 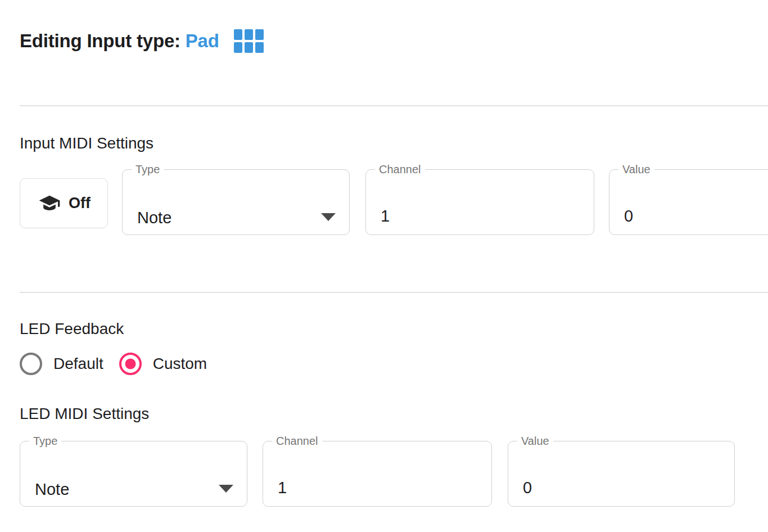 What do you see at coordinates (202, 40) in the screenshot?
I see `input-type-value: Pad` at bounding box center [202, 40].